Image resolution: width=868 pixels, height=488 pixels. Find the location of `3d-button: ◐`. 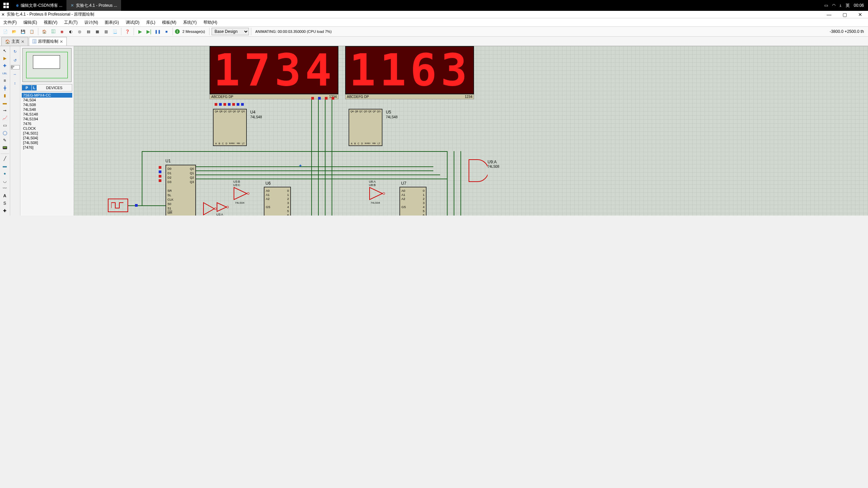

3d-button: ◐ is located at coordinates (71, 32).